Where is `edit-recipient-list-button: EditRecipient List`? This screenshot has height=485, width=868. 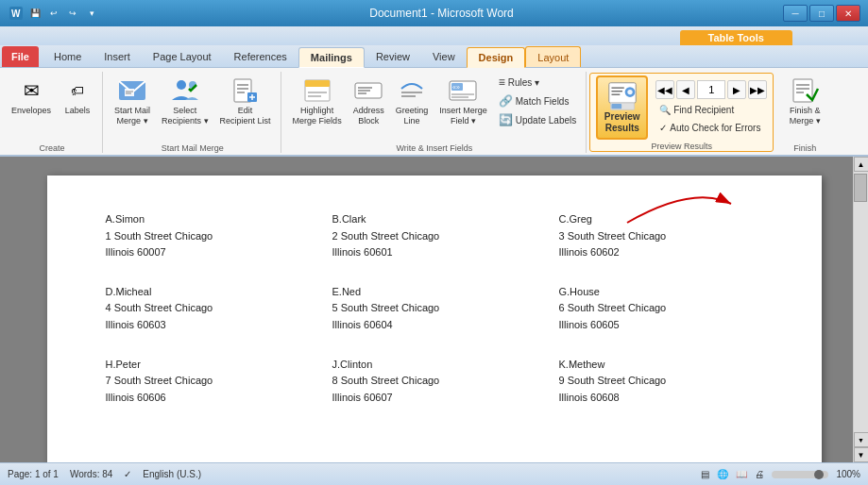 edit-recipient-list-button: EditRecipient List is located at coordinates (246, 101).